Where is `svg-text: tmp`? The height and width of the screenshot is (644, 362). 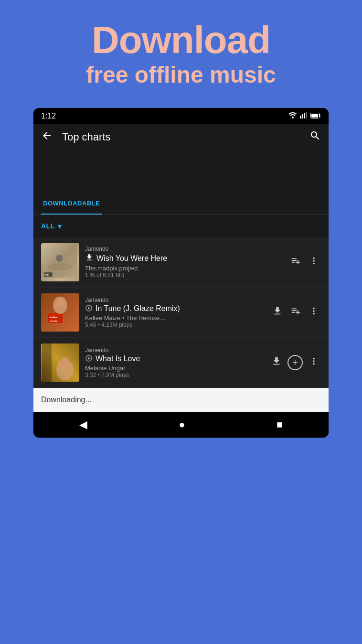 svg-text: tmp is located at coordinates (47, 274).